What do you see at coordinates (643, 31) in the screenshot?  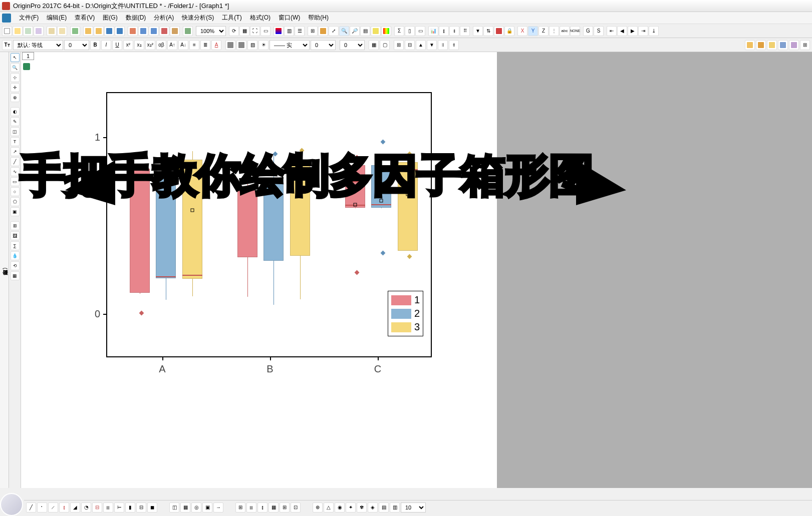 I see `nav-last-button: ⇥` at bounding box center [643, 31].